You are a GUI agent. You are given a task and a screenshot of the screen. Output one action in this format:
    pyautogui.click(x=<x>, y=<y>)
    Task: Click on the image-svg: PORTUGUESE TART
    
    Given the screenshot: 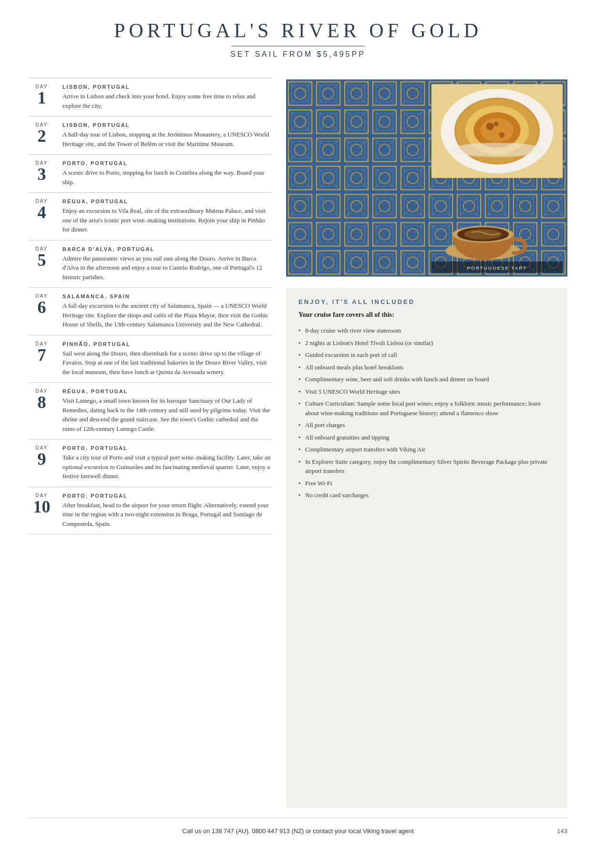 What is the action you would take?
    pyautogui.click(x=427, y=178)
    